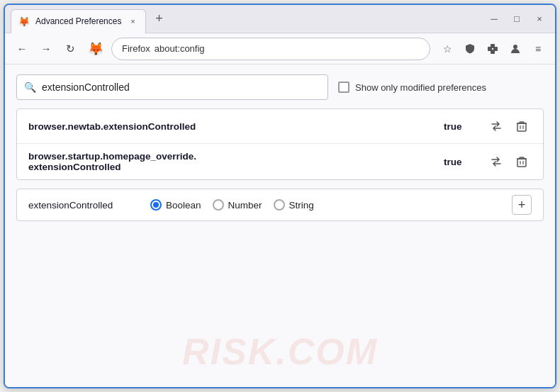 The height and width of the screenshot is (392, 560). I want to click on result-name-2-line2: extensionControlled, so click(233, 167).